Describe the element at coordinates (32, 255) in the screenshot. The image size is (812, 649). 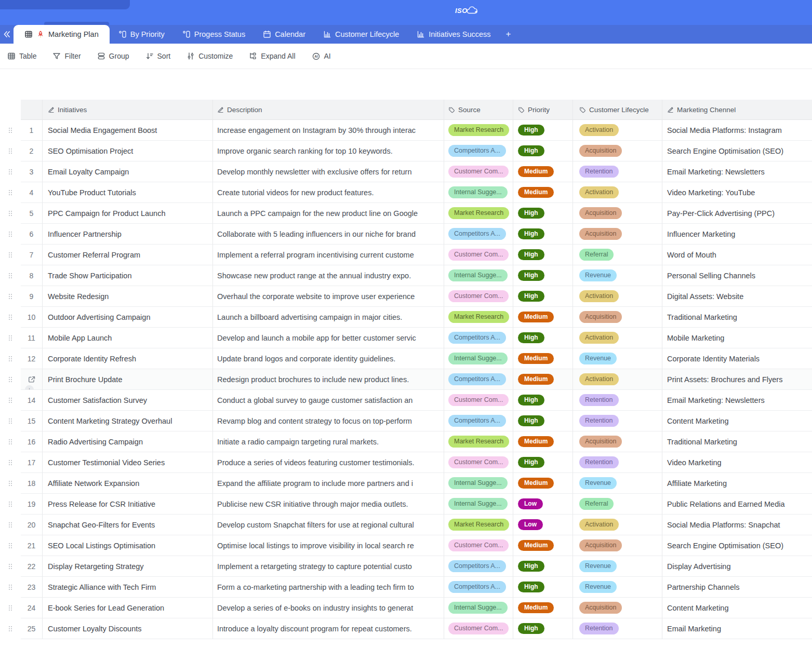
I see `row-number-cell: 7` at that location.